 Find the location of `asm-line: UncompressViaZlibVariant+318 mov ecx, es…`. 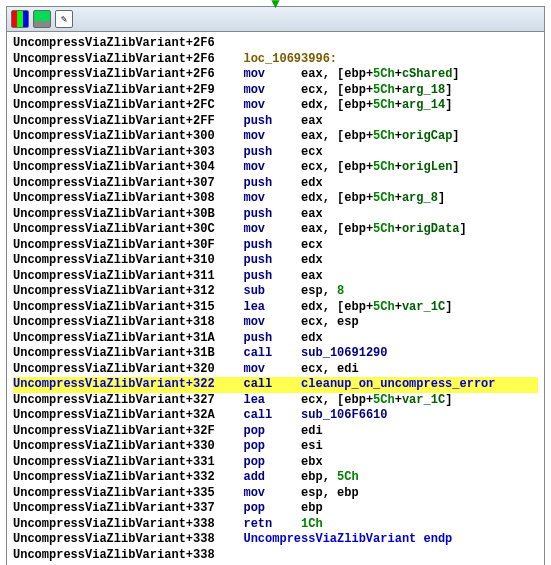

asm-line: UncompressViaZlibVariant+318 mov ecx, es… is located at coordinates (276, 323).